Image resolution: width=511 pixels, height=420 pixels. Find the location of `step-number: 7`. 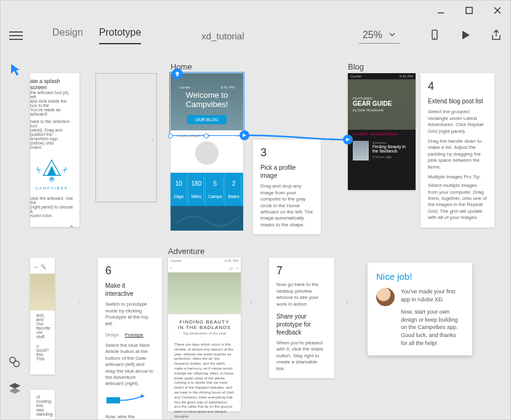

step-number: 7 is located at coordinates (302, 271).